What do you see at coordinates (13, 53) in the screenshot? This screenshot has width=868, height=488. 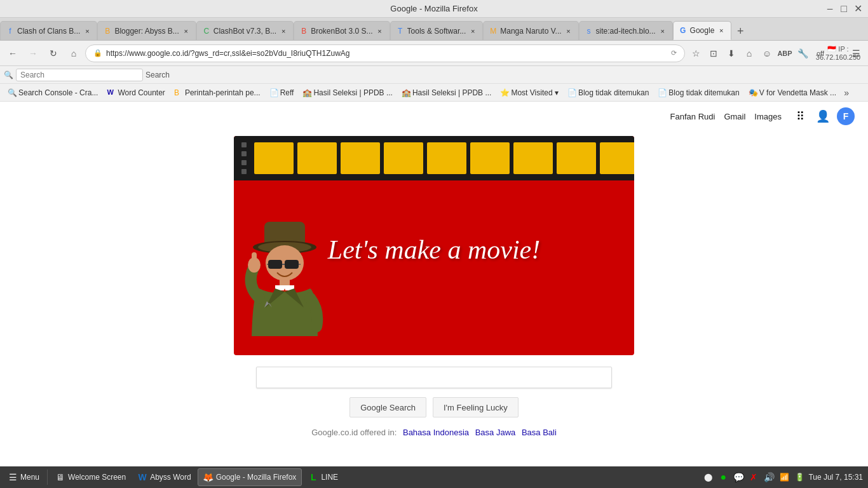 I see `back-button: ←` at bounding box center [13, 53].